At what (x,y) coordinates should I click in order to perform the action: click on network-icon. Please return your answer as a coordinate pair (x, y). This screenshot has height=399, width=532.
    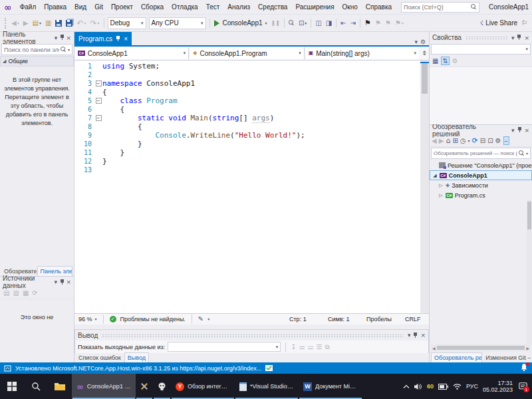
    Looking at the image, I should click on (458, 386).